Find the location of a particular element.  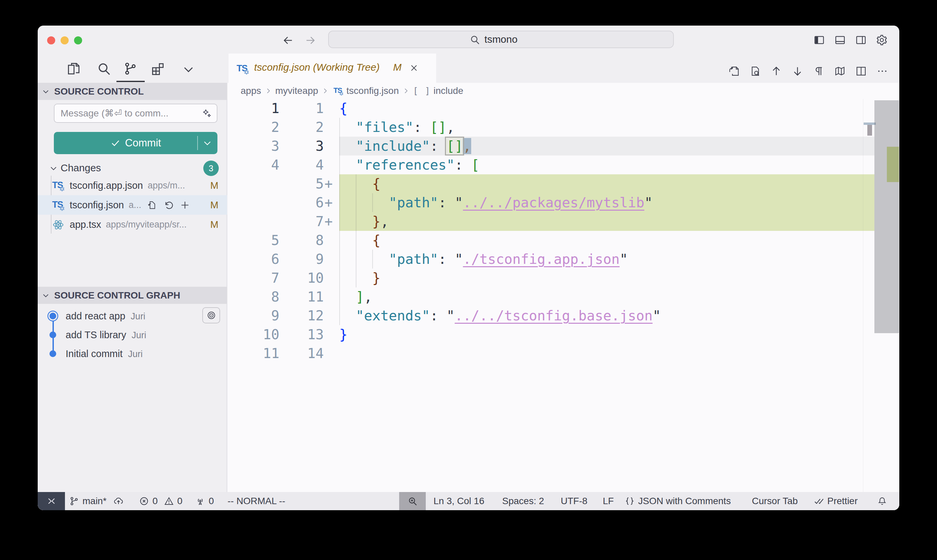

goto-current-commit-button is located at coordinates (211, 315).